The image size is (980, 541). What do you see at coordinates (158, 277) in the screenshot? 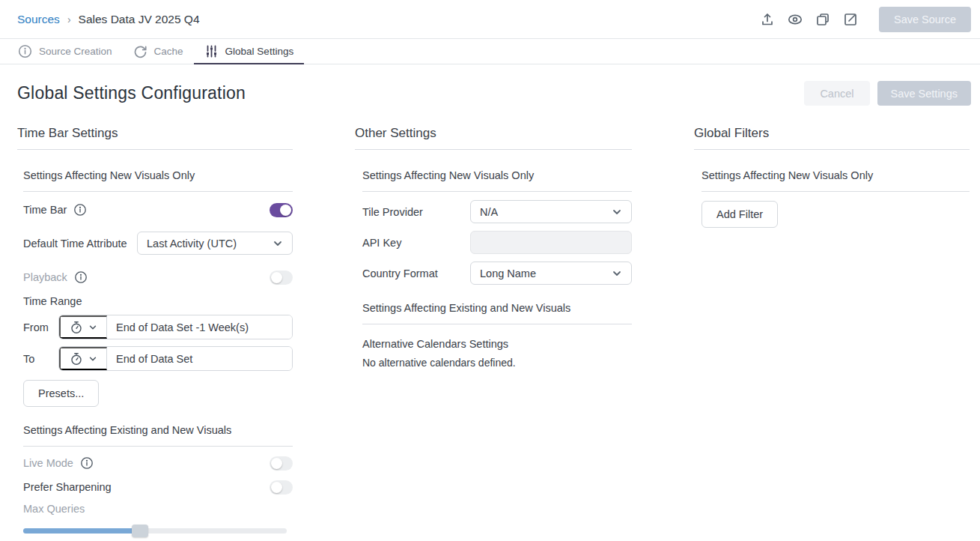
I see `playback-row: Playback` at bounding box center [158, 277].